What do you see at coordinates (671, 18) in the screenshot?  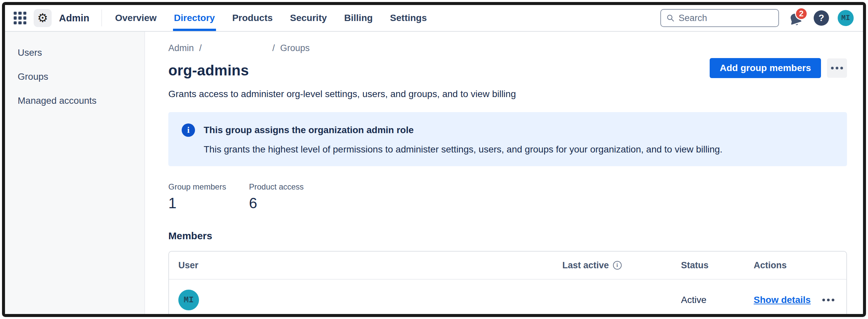 I see `search-icon` at bounding box center [671, 18].